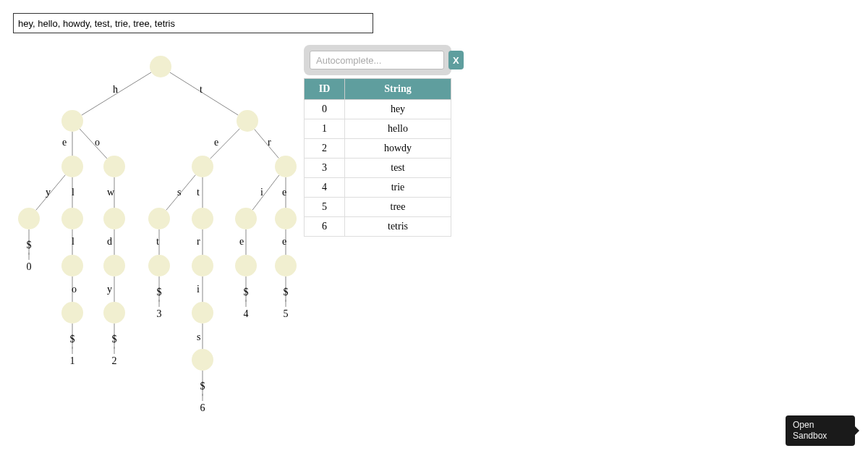 The image size is (868, 456). Describe the element at coordinates (378, 158) in the screenshot. I see `strings-table: ID String 0hey1hello2howdy3test4trie5tre…` at that location.